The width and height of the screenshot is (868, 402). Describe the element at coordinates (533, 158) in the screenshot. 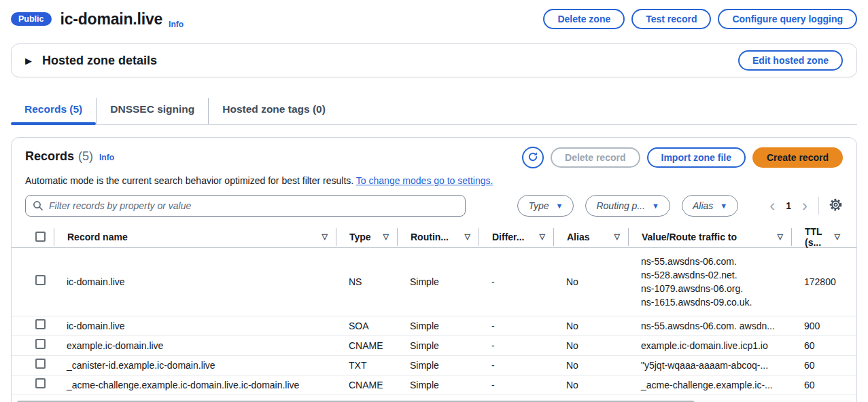

I see `refresh-icon` at that location.